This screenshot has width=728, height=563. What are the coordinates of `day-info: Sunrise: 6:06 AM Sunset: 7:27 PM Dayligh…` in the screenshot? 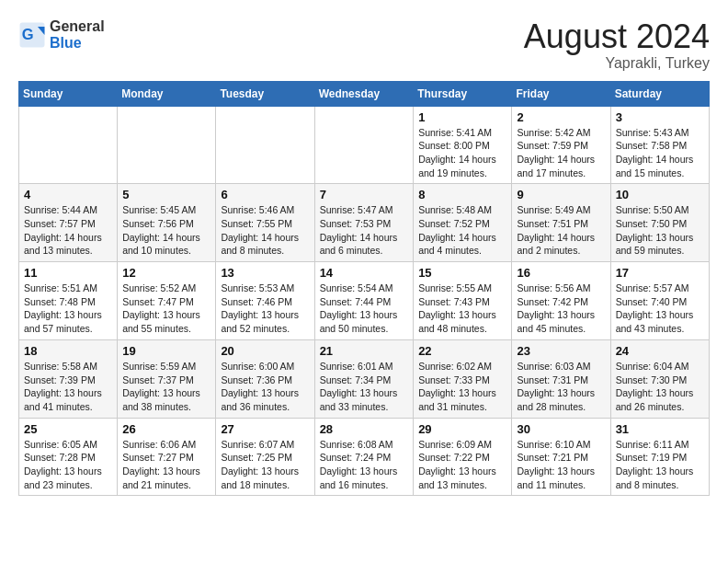 It's located at (166, 465).